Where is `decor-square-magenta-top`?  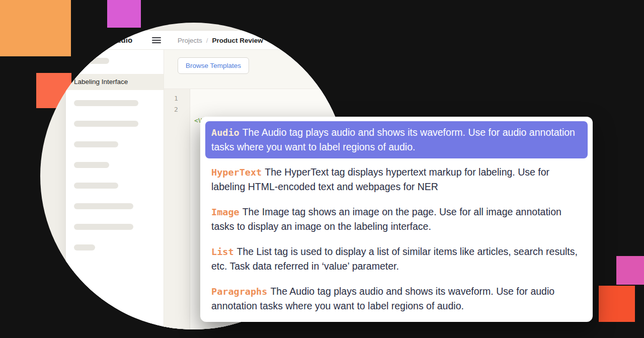 decor-square-magenta-top is located at coordinates (124, 14).